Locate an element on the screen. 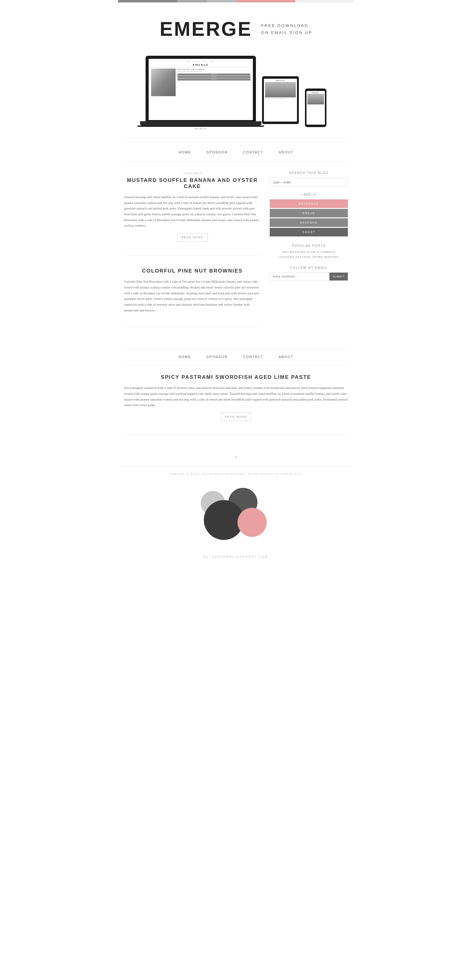 Image resolution: width=472 pixels, height=980 pixels. post-3-read-more: READ MORE is located at coordinates (236, 417).